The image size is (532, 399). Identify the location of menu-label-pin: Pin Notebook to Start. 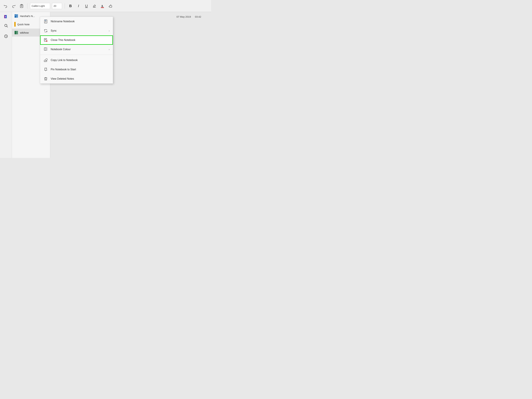
(63, 70).